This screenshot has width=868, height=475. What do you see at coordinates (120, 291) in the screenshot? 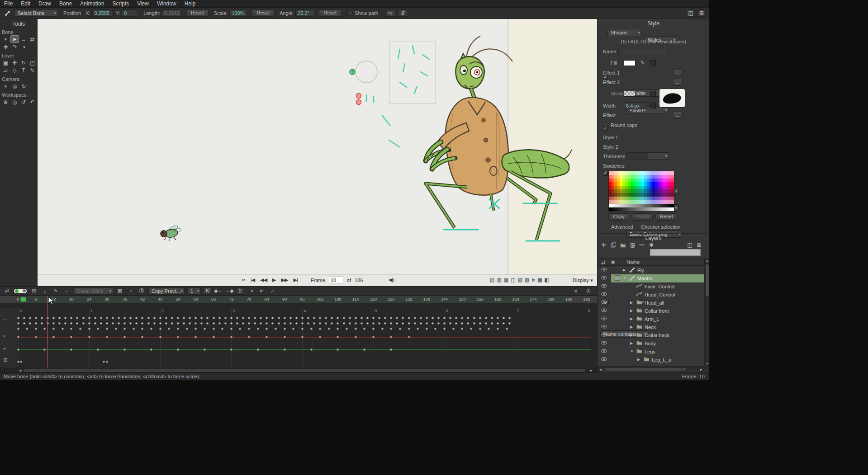
I see `onion-grid-icon: ▦` at bounding box center [120, 291].